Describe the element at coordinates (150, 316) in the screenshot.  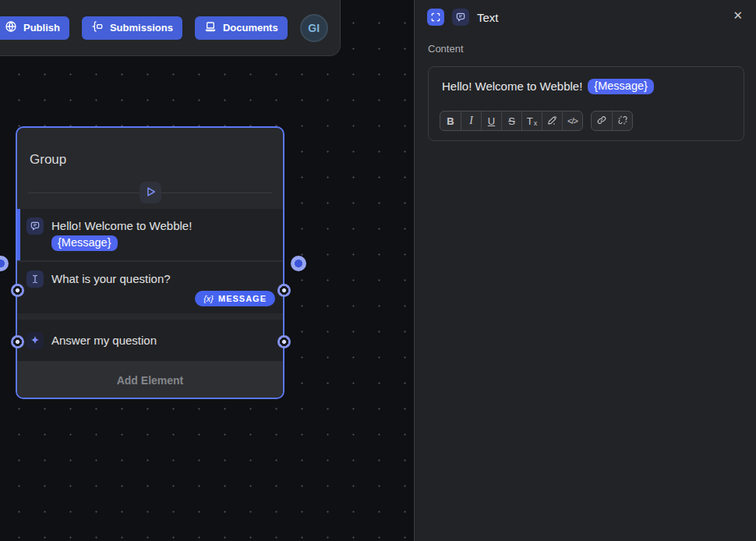
I see `row-gap` at that location.